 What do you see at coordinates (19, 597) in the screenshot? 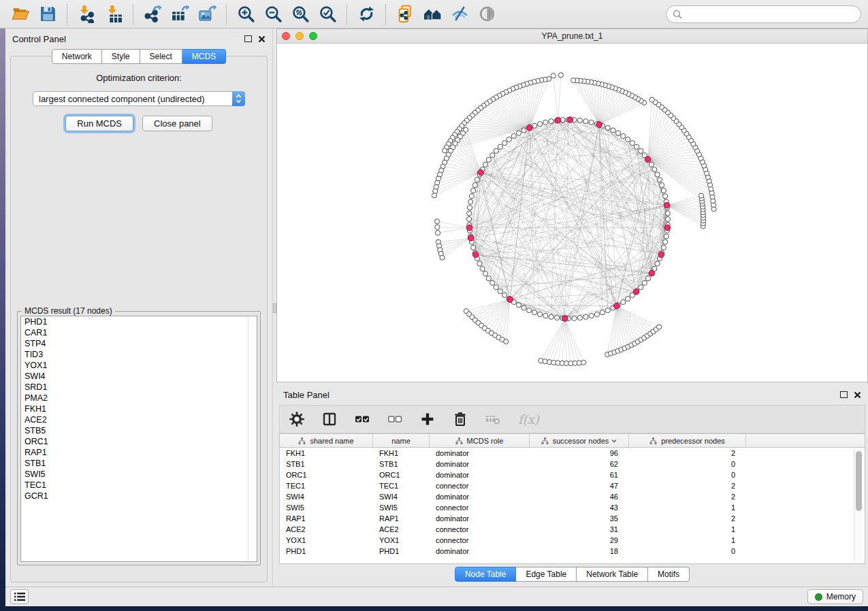
I see `task-history-button` at bounding box center [19, 597].